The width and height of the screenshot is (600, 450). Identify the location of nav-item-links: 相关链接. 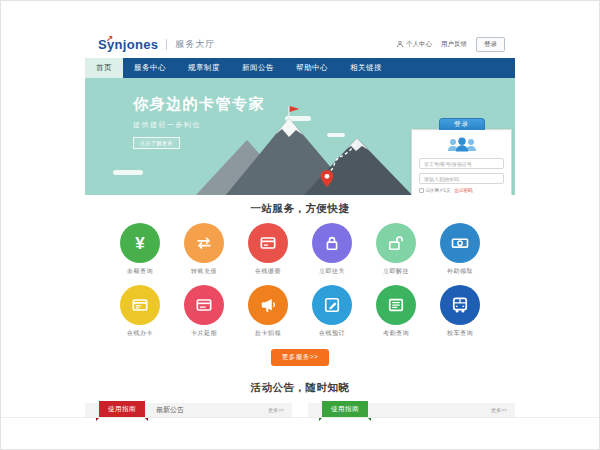
(366, 68).